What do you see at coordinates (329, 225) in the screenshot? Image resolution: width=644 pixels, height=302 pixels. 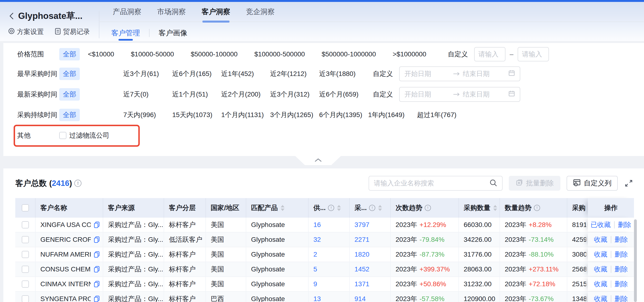 I see `supplier-count-link: 16` at bounding box center [329, 225].